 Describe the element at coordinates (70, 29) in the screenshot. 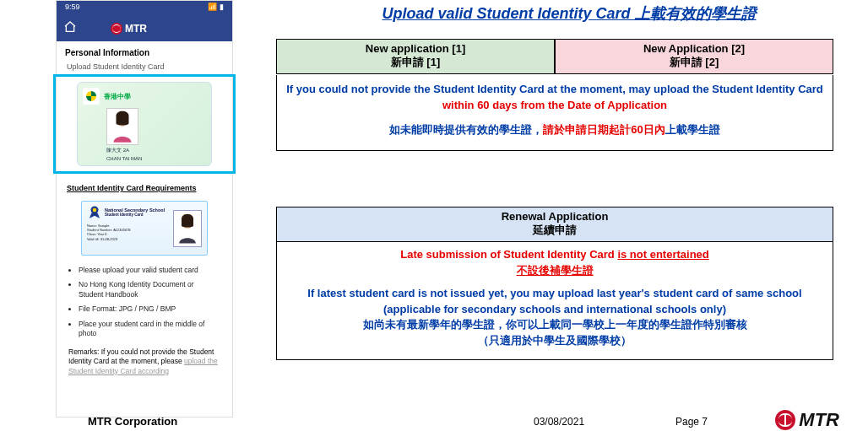

I see `home-icon` at that location.